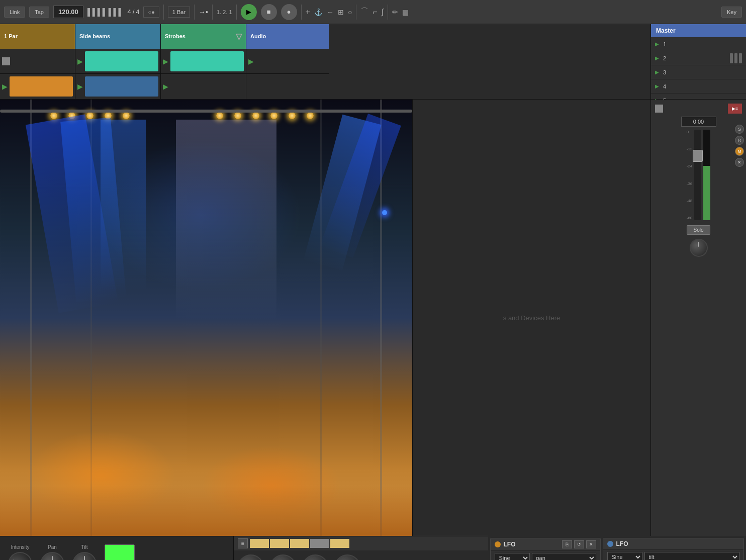  Describe the element at coordinates (674, 549) in the screenshot. I see `lfo-panel-2: LFO SineTriangle tiltpan Rate 0.06 Hz` at that location.